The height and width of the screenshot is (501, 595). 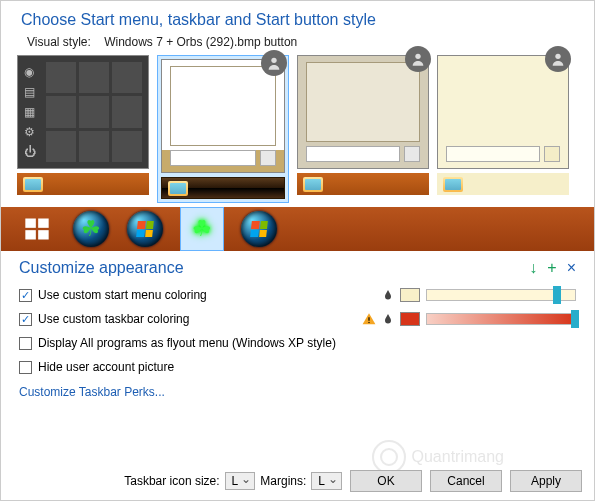 What do you see at coordinates (326, 481) in the screenshot?
I see `margins-select: L` at bounding box center [326, 481].